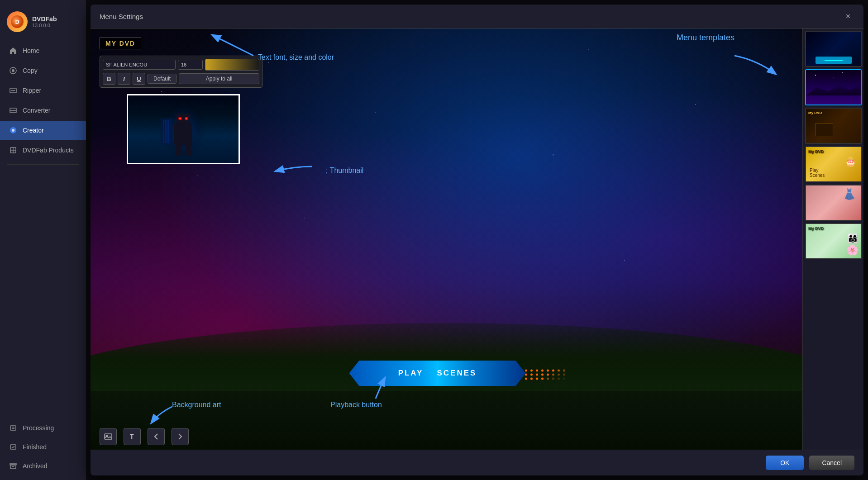 This screenshot has width=868, height=480. What do you see at coordinates (43, 240) in the screenshot?
I see `sidebar: D DVDFab 13.0.0.0 Home Copy Ripper` at bounding box center [43, 240].